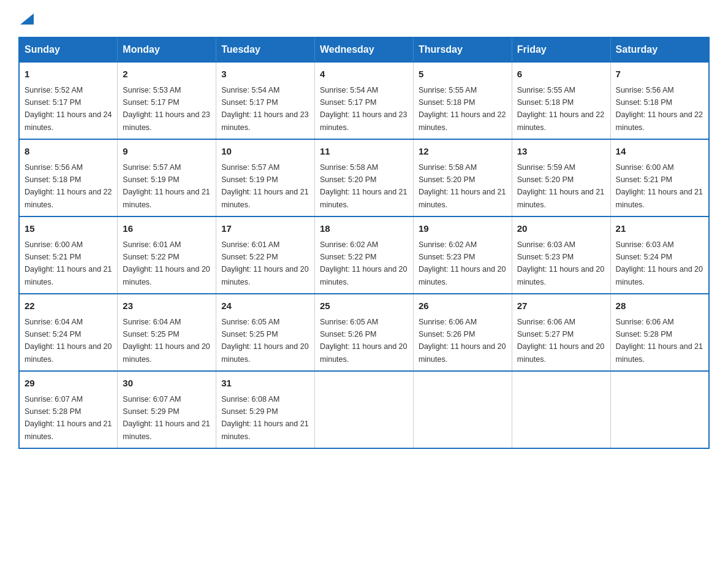 This screenshot has height=563, width=728. Describe the element at coordinates (364, 75) in the screenshot. I see `day-number: 4` at that location.